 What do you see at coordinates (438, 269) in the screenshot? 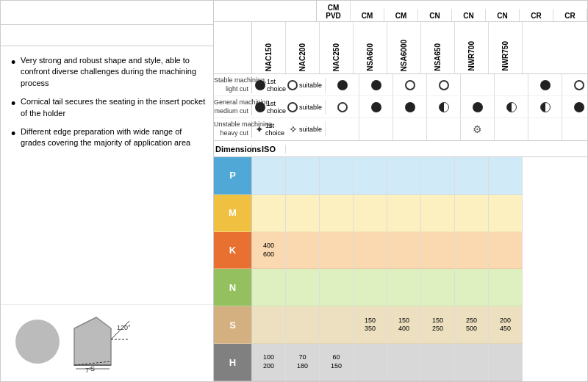
I see `grade-data-col: 150 250` at bounding box center [438, 269].